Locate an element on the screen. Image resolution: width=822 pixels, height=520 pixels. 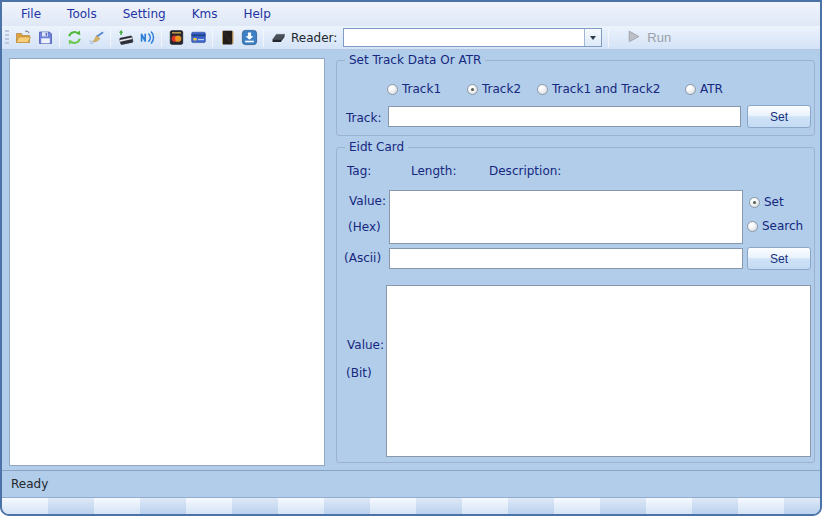
cardholder-button is located at coordinates (227, 38).